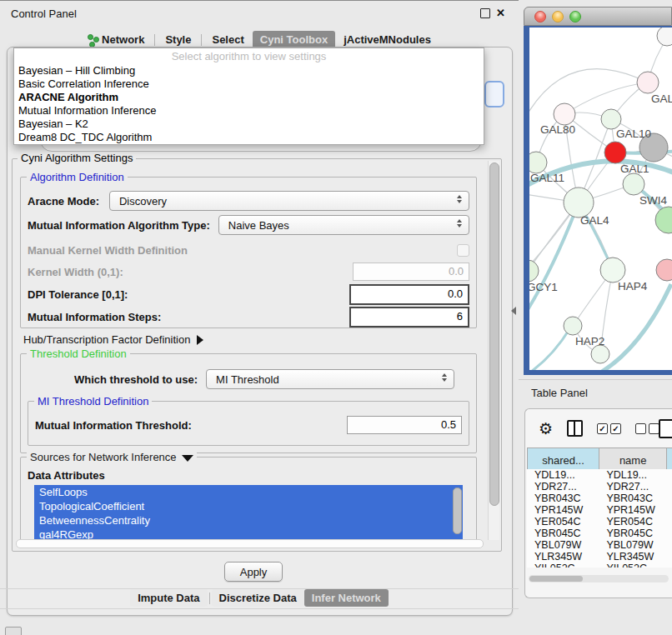 This screenshot has width=672, height=635. Describe the element at coordinates (494, 94) in the screenshot. I see `focused-combo-fragment` at that location.